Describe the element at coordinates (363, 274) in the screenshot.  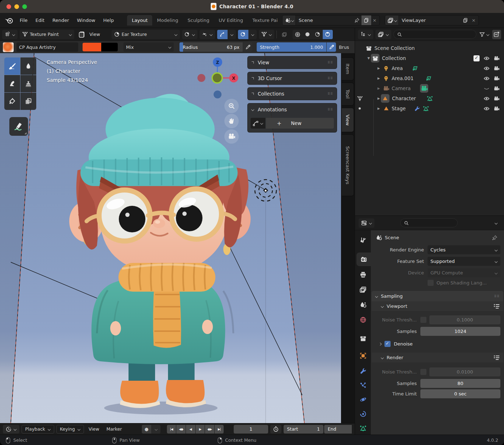
I see `tab-output-properties` at that location.